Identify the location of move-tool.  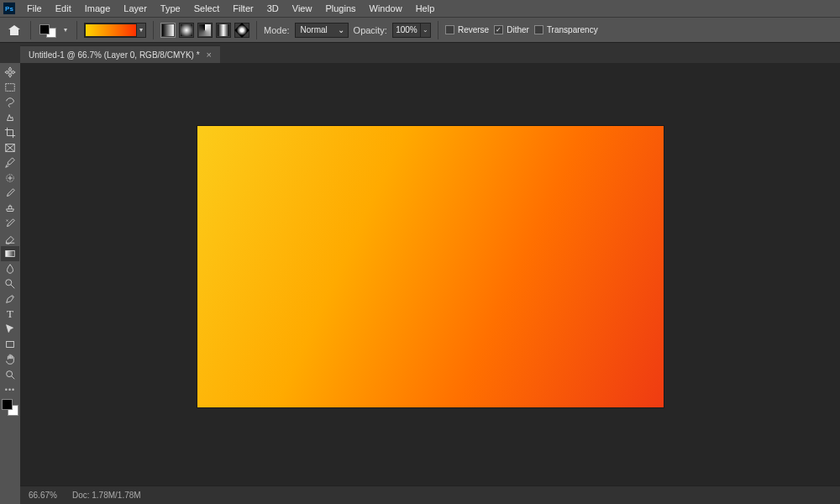
(10, 72).